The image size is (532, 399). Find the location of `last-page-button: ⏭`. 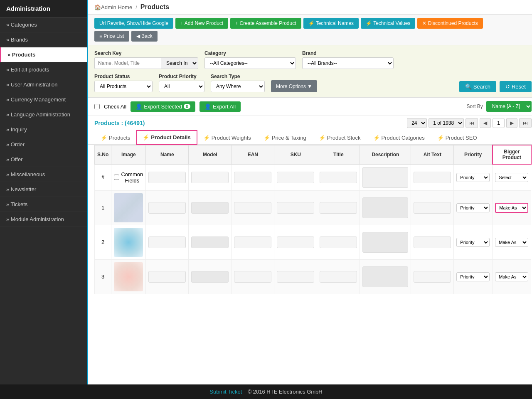

last-page-button: ⏭ is located at coordinates (525, 123).